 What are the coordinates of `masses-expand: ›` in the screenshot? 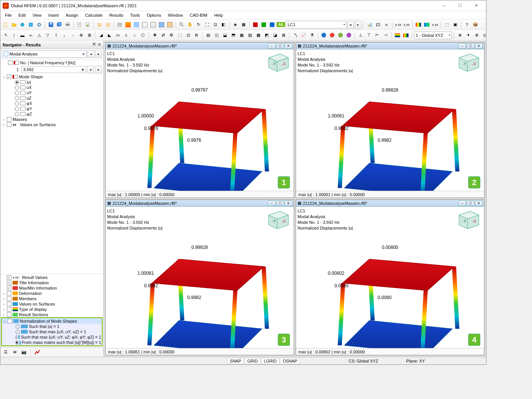 It's located at (4, 119).